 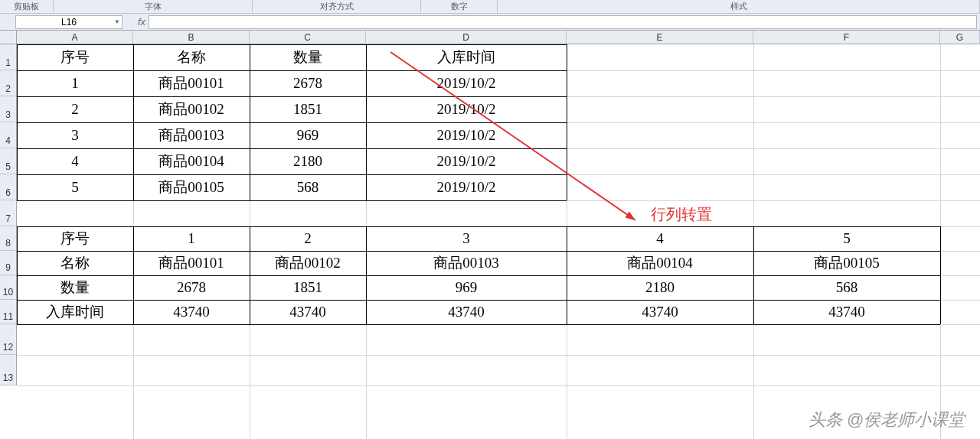 I want to click on column-header-F: F, so click(x=847, y=37).